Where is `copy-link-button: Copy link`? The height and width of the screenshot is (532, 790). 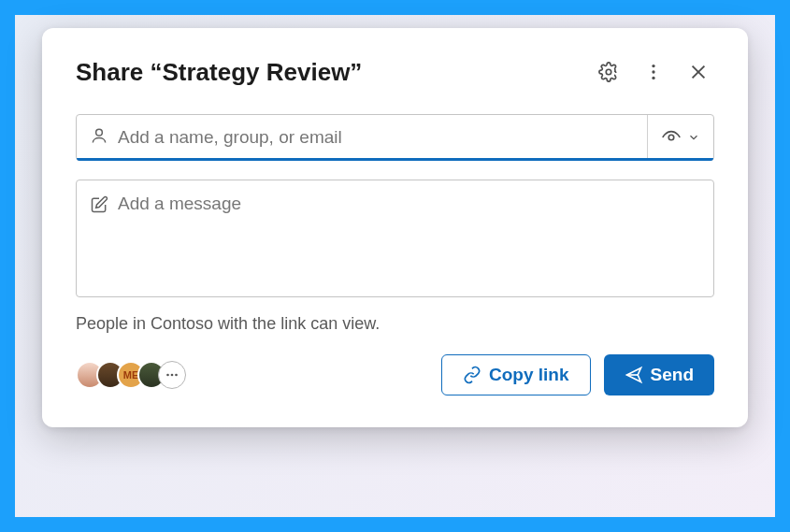 copy-link-button: Copy link is located at coordinates (516, 375).